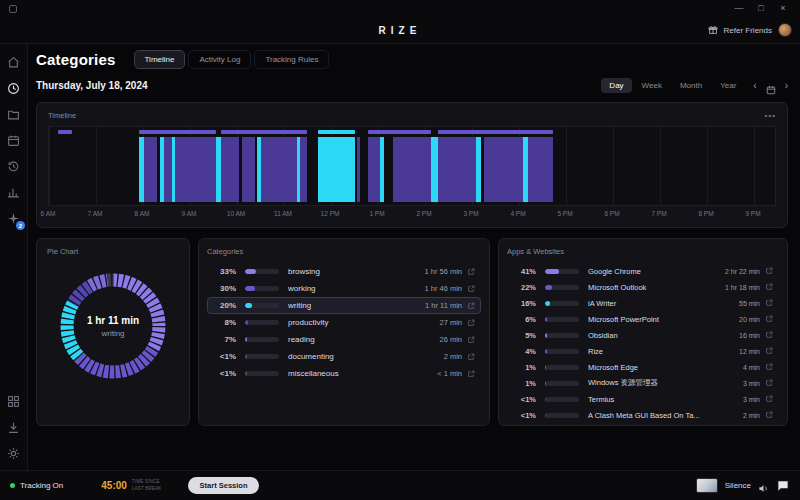 This screenshot has height=500, width=800. Describe the element at coordinates (344, 306) in the screenshot. I see `stat-row: 20% writing 1 hr 11 min` at that location.